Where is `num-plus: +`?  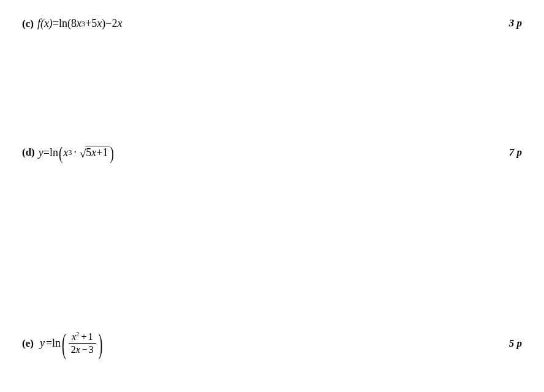
num-plus: + is located at coordinates (84, 337).